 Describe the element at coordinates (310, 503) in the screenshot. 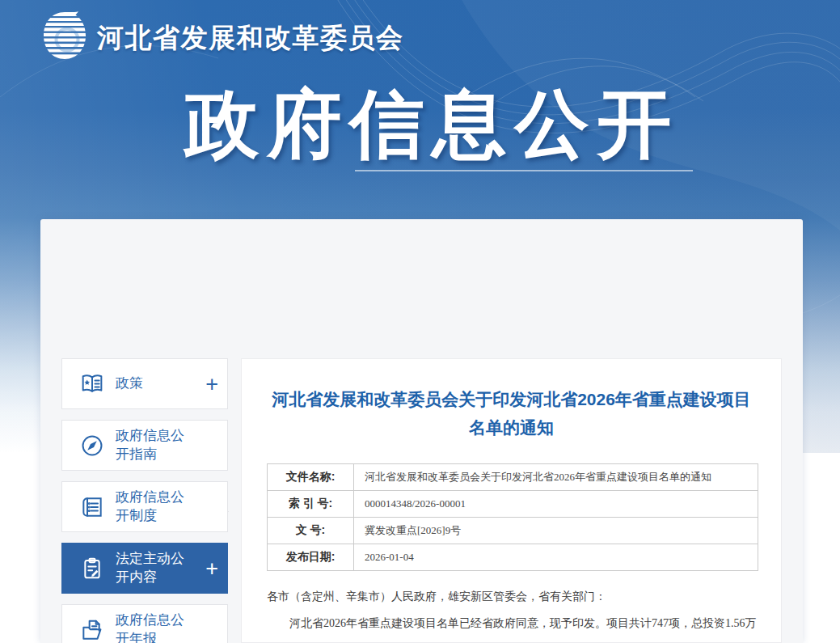

I see `meta-label: 索 引 号:` at that location.